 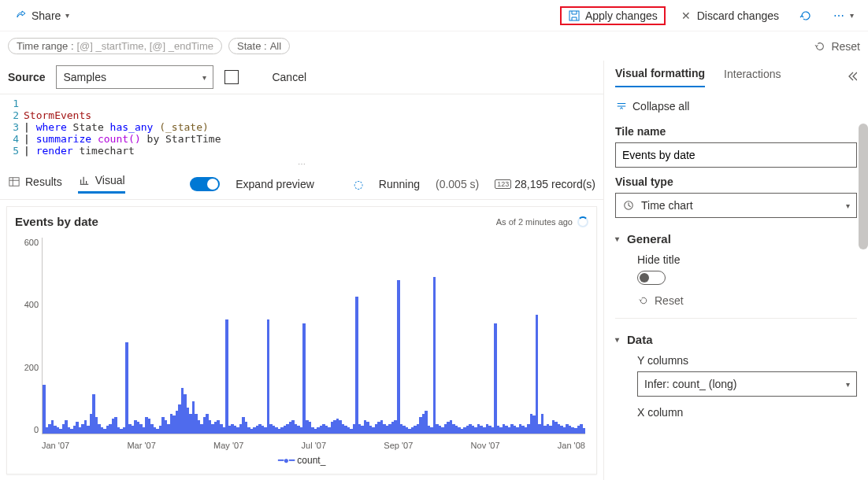 What do you see at coordinates (752, 77) in the screenshot?
I see `tab-interactions: Interactions` at bounding box center [752, 77].